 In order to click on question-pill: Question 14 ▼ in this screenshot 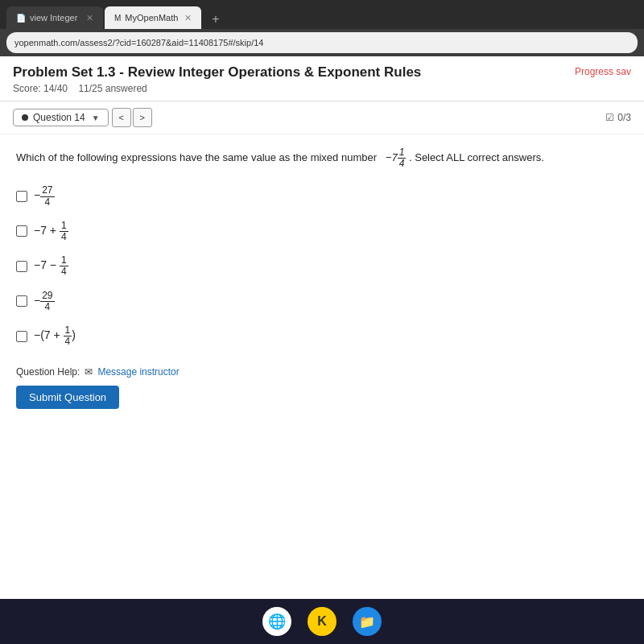, I will do `click(61, 118)`.